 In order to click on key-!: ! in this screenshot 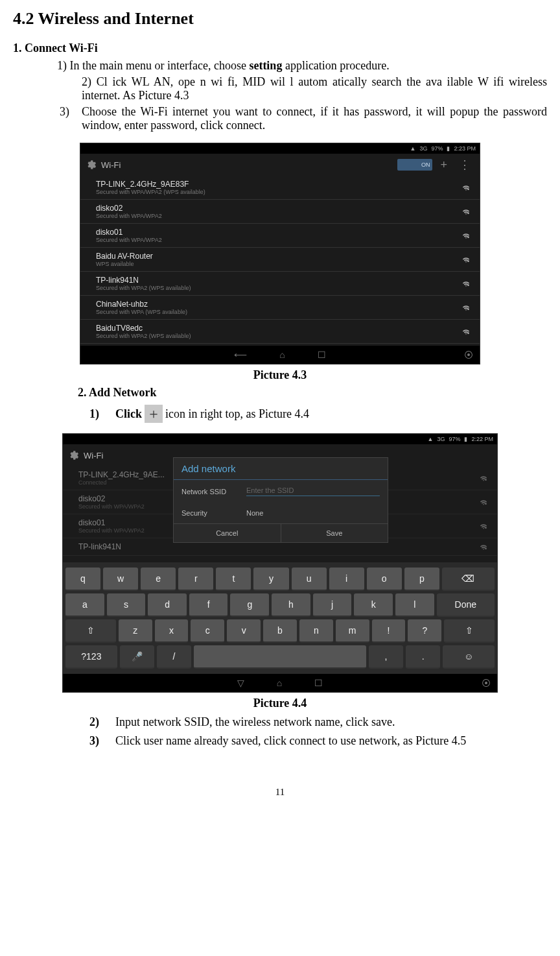, I will do `click(389, 631)`.